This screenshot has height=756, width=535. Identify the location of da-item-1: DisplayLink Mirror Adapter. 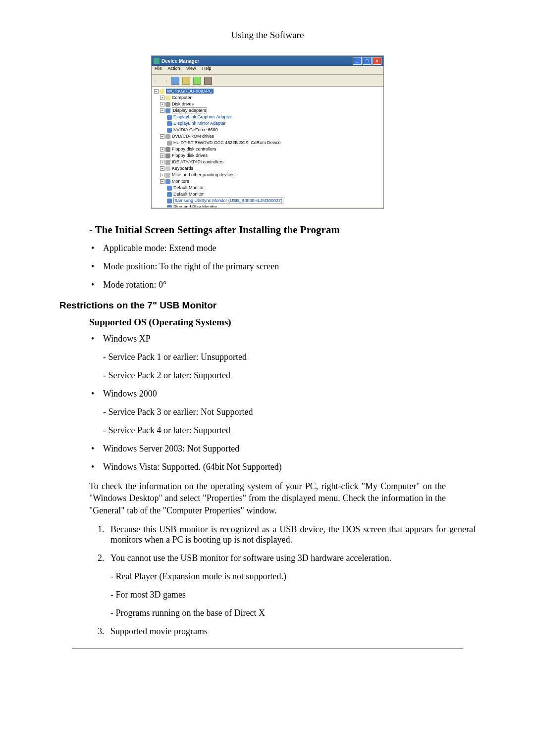
(268, 124).